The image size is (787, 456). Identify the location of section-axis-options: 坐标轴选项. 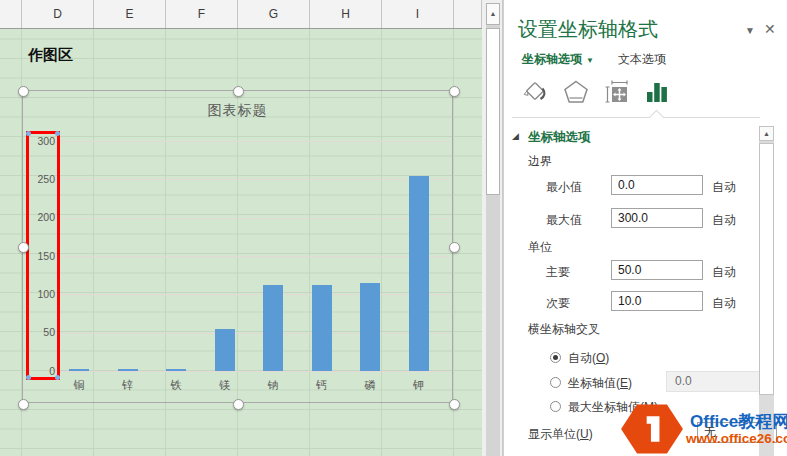
(560, 138).